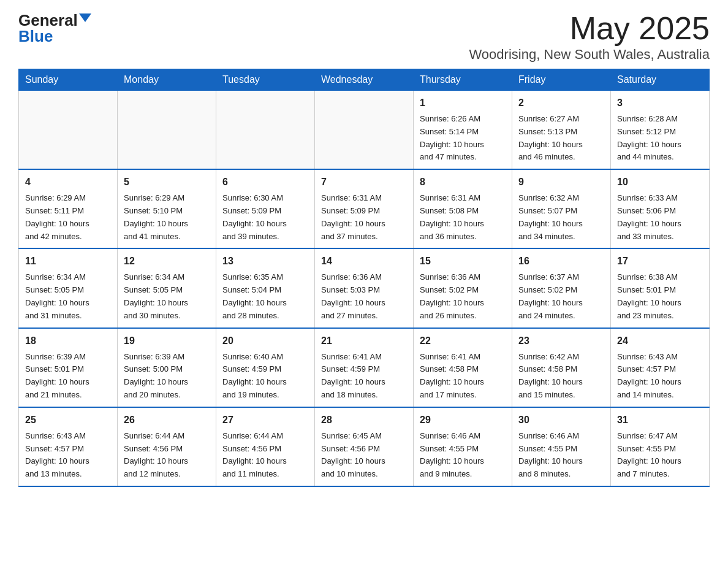 Image resolution: width=728 pixels, height=563 pixels. Describe the element at coordinates (167, 446) in the screenshot. I see `table-row: 26Sunrise: 6:44 AMSunset: 4:56 PMDayligh…` at that location.